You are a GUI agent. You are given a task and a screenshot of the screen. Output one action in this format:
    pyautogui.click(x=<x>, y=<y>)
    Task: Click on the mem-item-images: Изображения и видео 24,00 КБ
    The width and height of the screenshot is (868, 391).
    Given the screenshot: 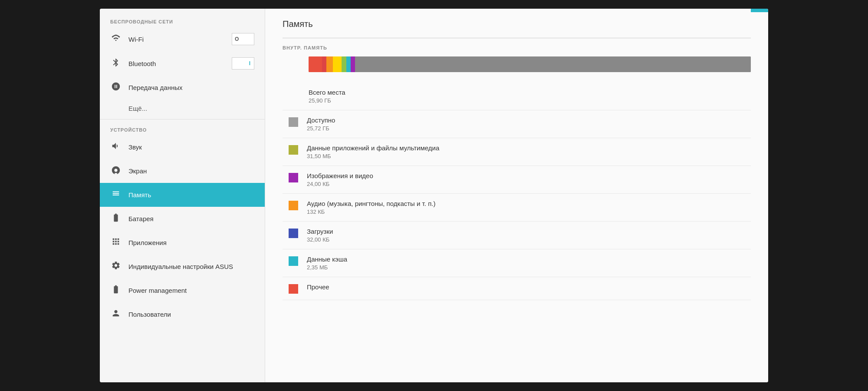 What is the action you would take?
    pyautogui.click(x=516, y=180)
    